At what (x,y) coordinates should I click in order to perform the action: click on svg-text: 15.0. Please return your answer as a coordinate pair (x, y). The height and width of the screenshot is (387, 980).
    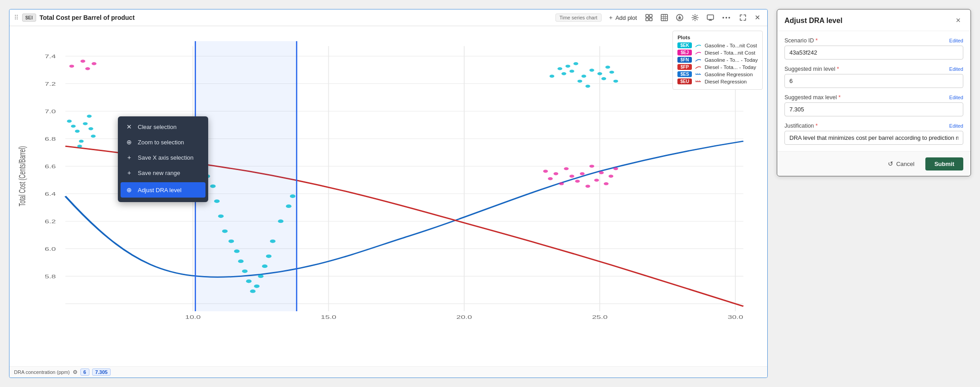
    Looking at the image, I should click on (328, 317).